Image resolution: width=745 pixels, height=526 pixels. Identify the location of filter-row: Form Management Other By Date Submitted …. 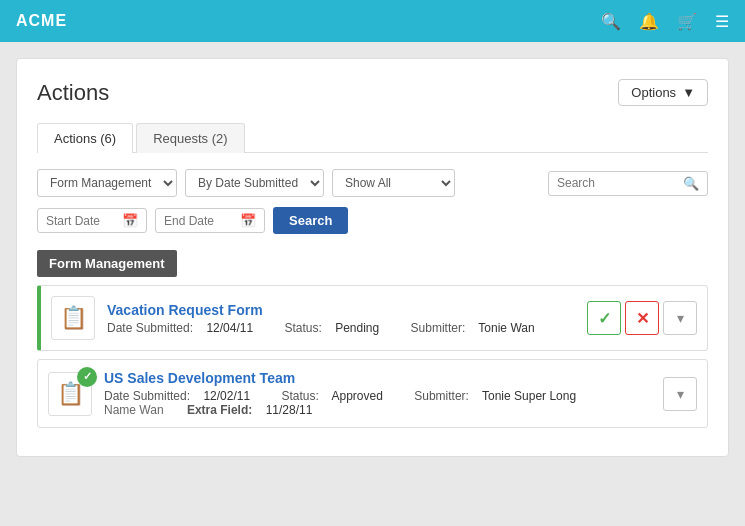
(372, 183).